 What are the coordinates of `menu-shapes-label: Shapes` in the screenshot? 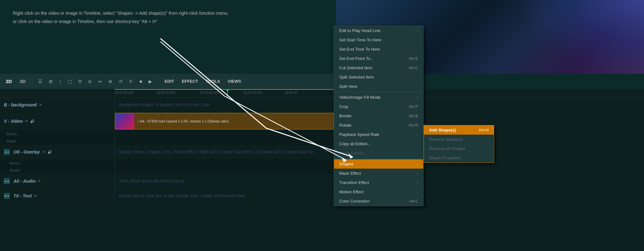 It's located at (346, 164).